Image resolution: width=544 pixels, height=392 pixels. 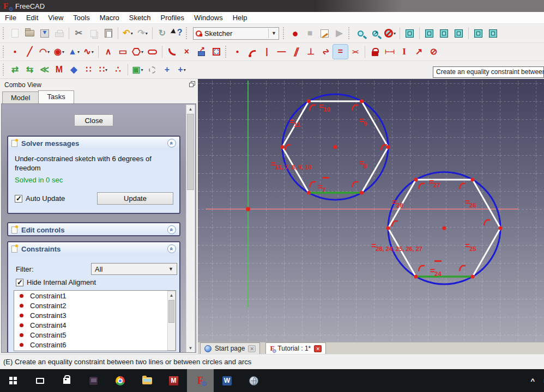 I want to click on scrollbar-thumb, so click(x=171, y=311).